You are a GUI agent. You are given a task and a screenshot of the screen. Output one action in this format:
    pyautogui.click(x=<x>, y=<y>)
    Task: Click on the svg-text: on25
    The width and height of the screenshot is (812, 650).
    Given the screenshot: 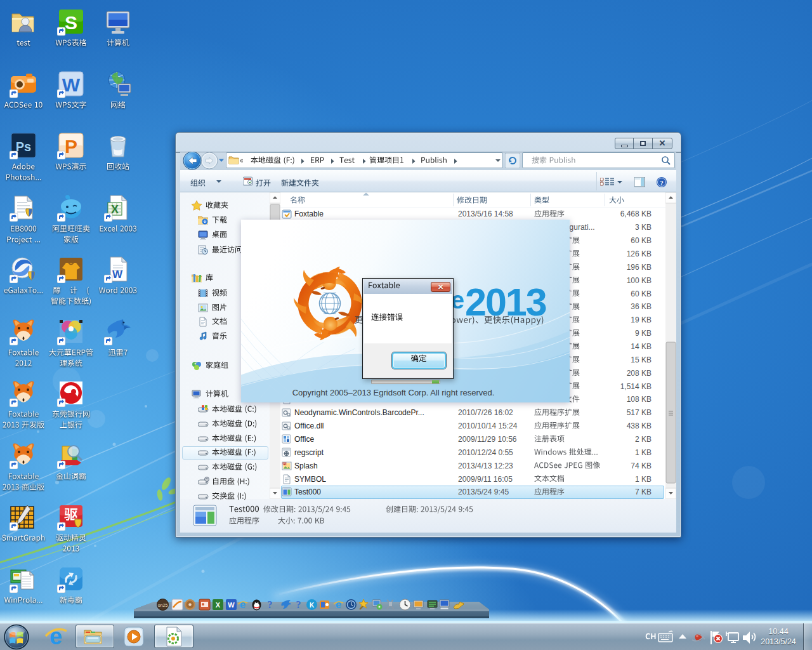 What is the action you would take?
    pyautogui.click(x=162, y=606)
    